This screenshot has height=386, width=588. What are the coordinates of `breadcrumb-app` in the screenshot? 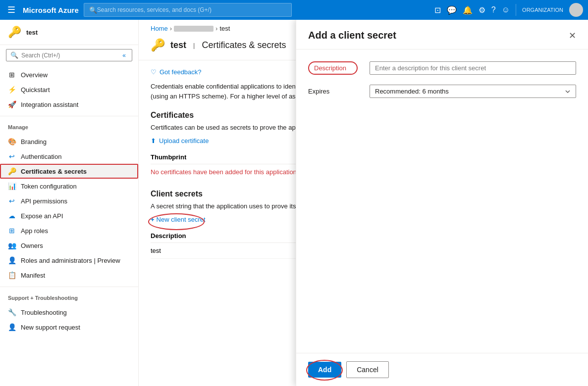 It's located at (194, 29).